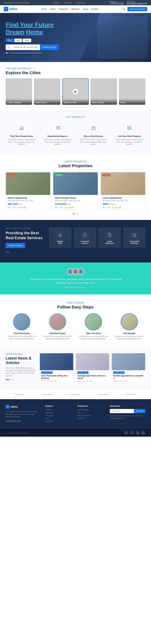 The image size is (151, 644). What do you see at coordinates (19, 92) in the screenshot?
I see `city-card-london: London / England` at bounding box center [19, 92].